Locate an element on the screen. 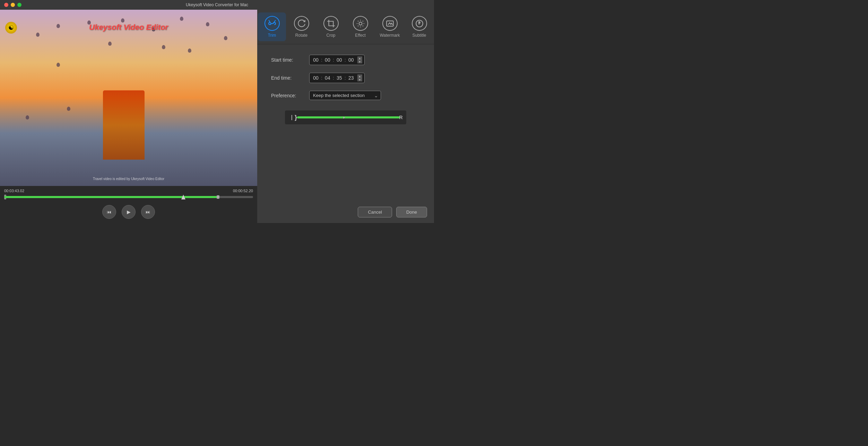 The height and width of the screenshot is (446, 868). prev-icon: ⏮ is located at coordinates (109, 212).